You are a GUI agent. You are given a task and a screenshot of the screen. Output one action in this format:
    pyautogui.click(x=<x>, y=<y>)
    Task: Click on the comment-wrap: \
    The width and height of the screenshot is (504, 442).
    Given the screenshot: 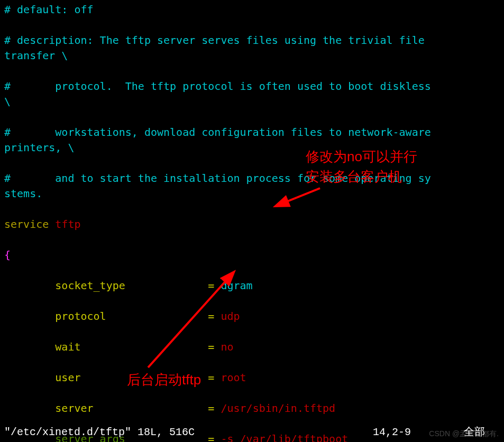 What is the action you would take?
    pyautogui.click(x=7, y=102)
    